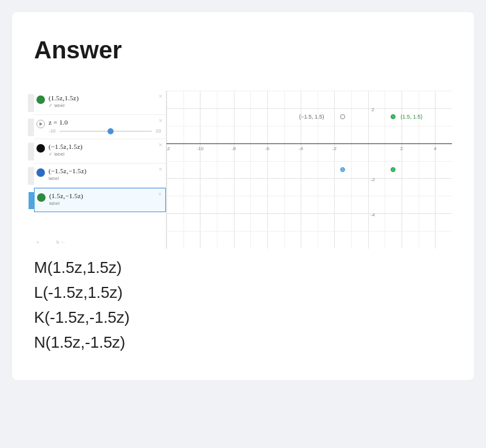 Image resolution: width=486 pixels, height=448 pixels. Describe the element at coordinates (104, 171) in the screenshot. I see `expression-text: (−1.5z,−1.5z)` at that location.